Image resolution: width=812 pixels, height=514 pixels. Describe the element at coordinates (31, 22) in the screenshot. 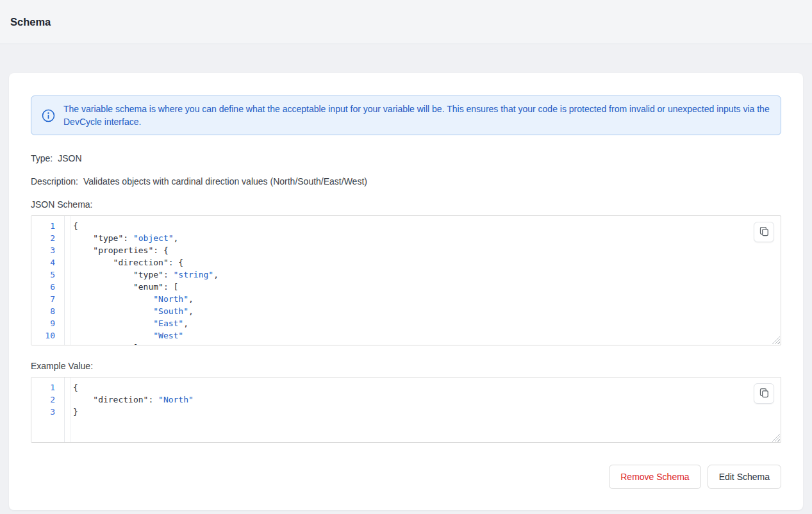

I see `page-title: Schema` at that location.